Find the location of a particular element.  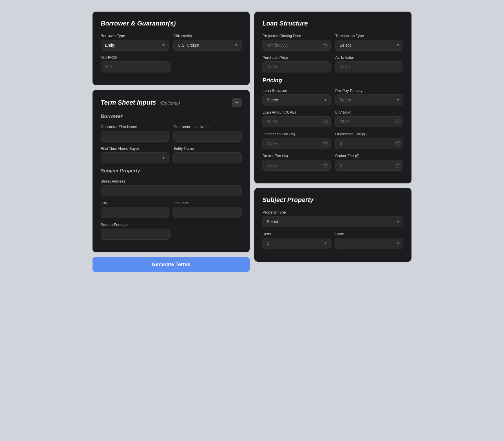

subject-property-subtitle-section: Subject Property is located at coordinates (171, 171).